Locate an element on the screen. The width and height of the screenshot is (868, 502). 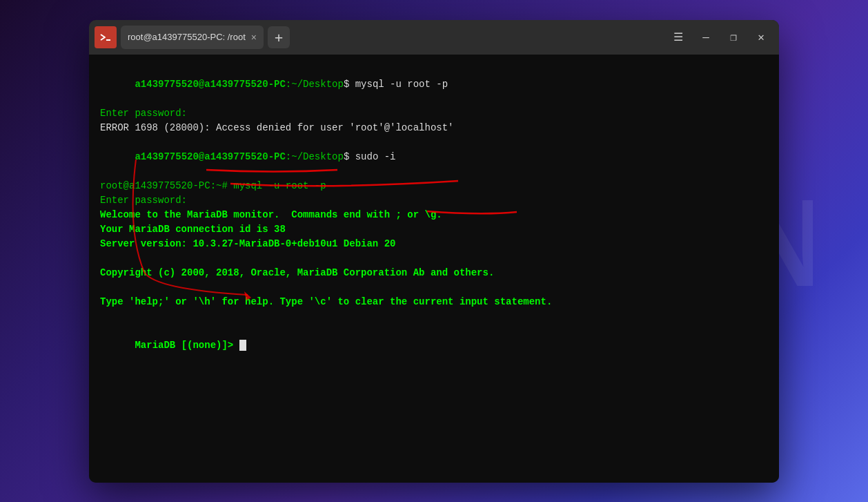
terminal-line-5: root@a1439775520-PC:~# mysql -u root -p is located at coordinates (434, 186).